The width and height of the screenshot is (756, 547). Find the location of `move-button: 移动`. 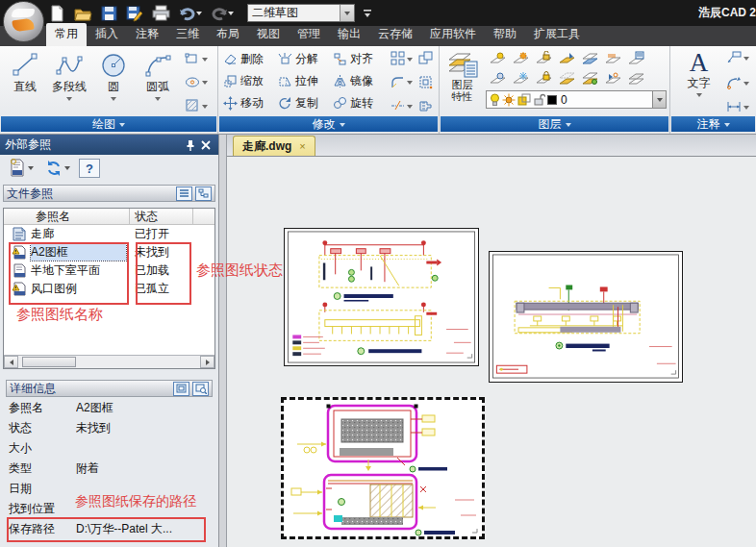

move-button: 移动 is located at coordinates (248, 104).